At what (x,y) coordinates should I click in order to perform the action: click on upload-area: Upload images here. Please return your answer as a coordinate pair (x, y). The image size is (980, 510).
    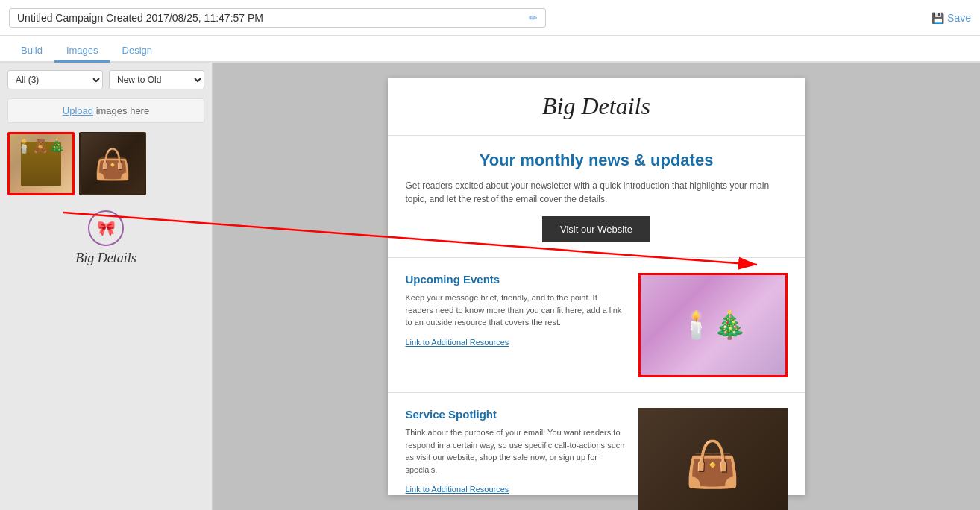
    Looking at the image, I should click on (106, 110).